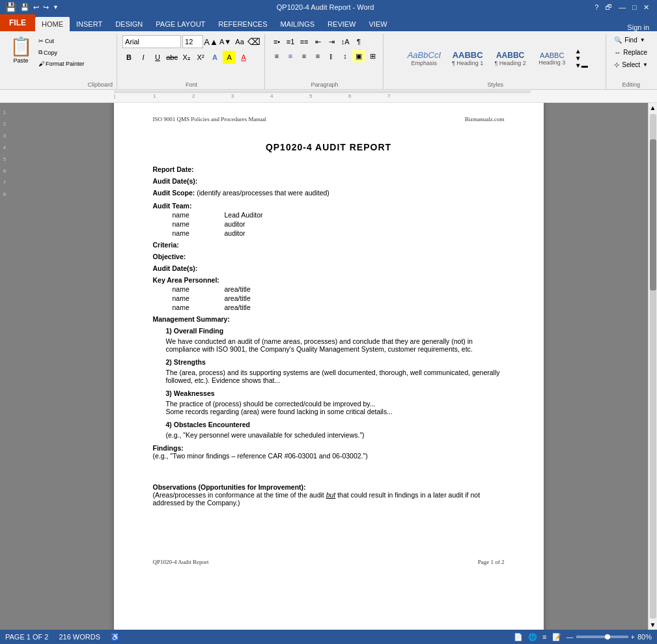 The height and width of the screenshot is (644, 657). What do you see at coordinates (510, 59) in the screenshot?
I see `style-heading2: AABBC ¶ Heading 2` at bounding box center [510, 59].